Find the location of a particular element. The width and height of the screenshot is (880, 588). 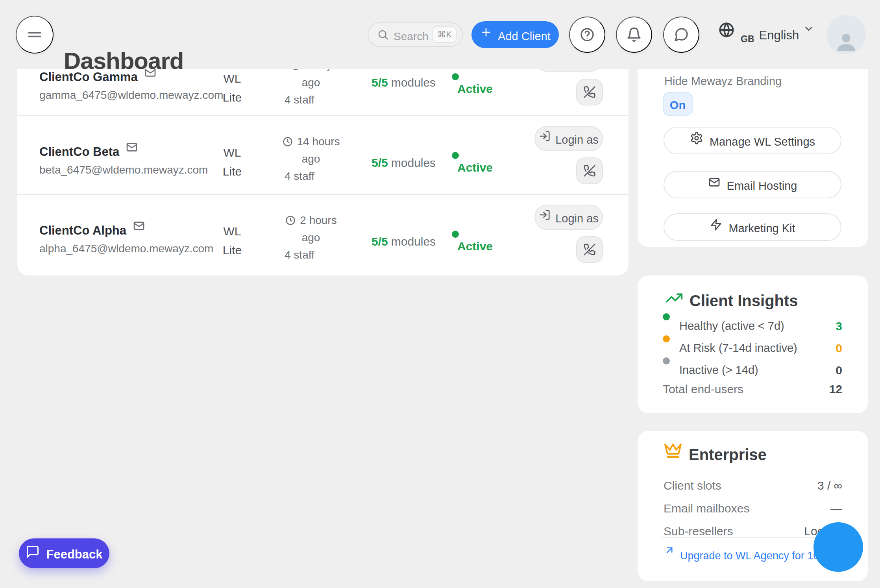

marketing-kit-button: Marketing Kit is located at coordinates (752, 227).